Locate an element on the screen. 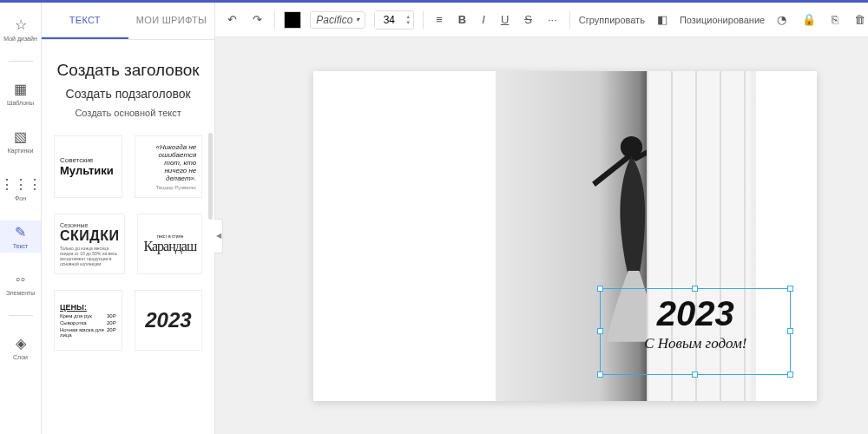 Image resolution: width=868 pixels, height=434 pixels. position-button: Позиционирование is located at coordinates (722, 20).